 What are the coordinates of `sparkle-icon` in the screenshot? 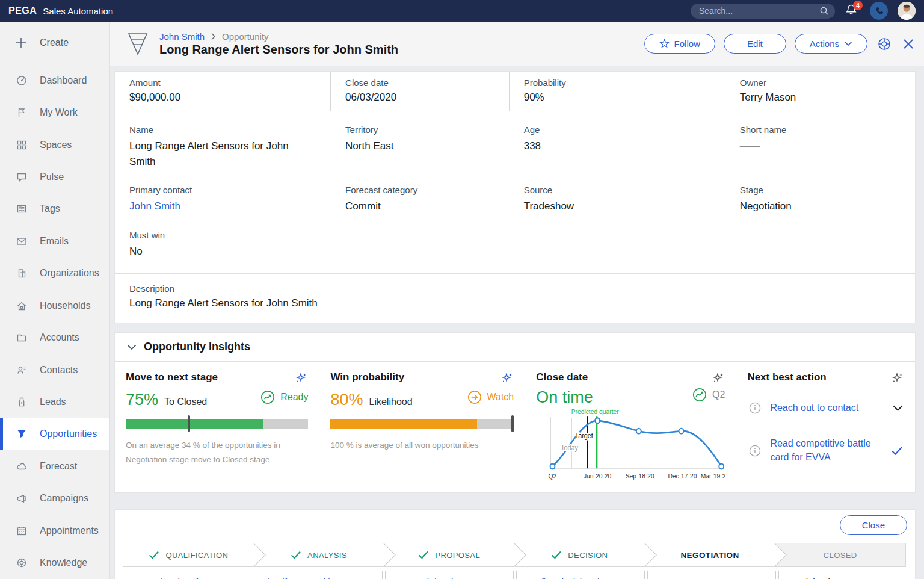 It's located at (898, 378).